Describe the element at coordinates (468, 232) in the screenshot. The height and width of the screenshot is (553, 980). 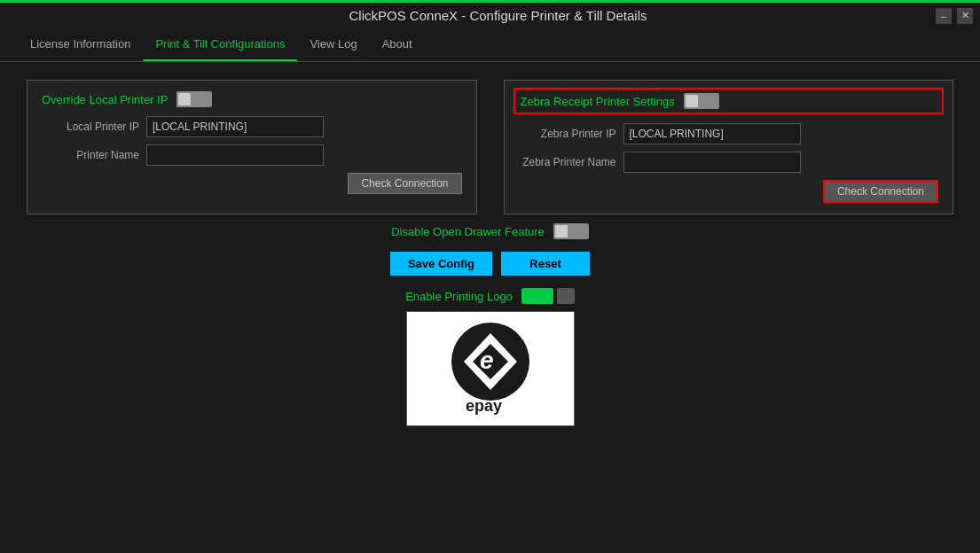
I see `disable-drawer-label: Disable Open Drawer Feature` at that location.